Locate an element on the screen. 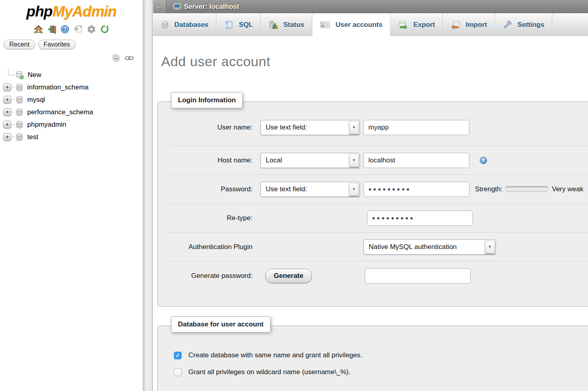  refresh-icon is located at coordinates (105, 29).